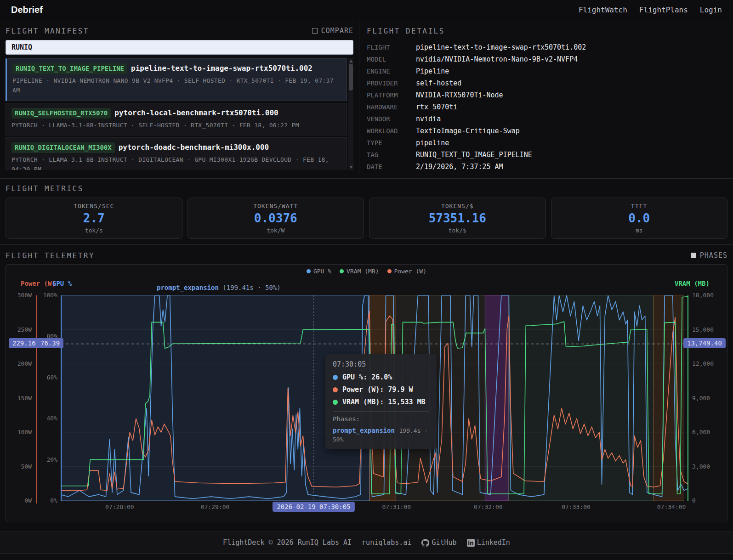 The height and width of the screenshot is (560, 733). What do you see at coordinates (351, 77) in the screenshot?
I see `scrollbar-thumb` at bounding box center [351, 77].